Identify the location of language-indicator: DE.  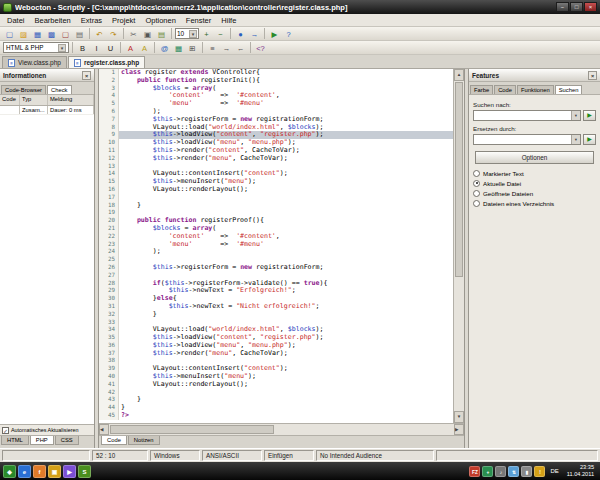
(554, 471).